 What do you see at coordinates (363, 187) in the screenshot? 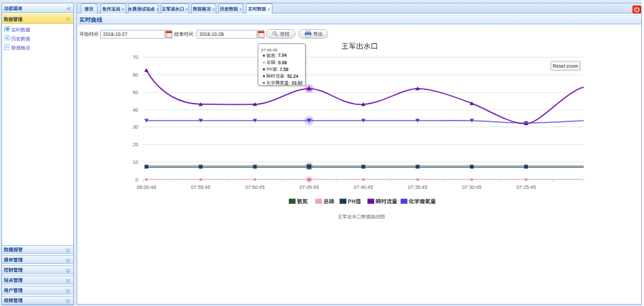
I see `svg-text: 07:40:45` at bounding box center [363, 187].